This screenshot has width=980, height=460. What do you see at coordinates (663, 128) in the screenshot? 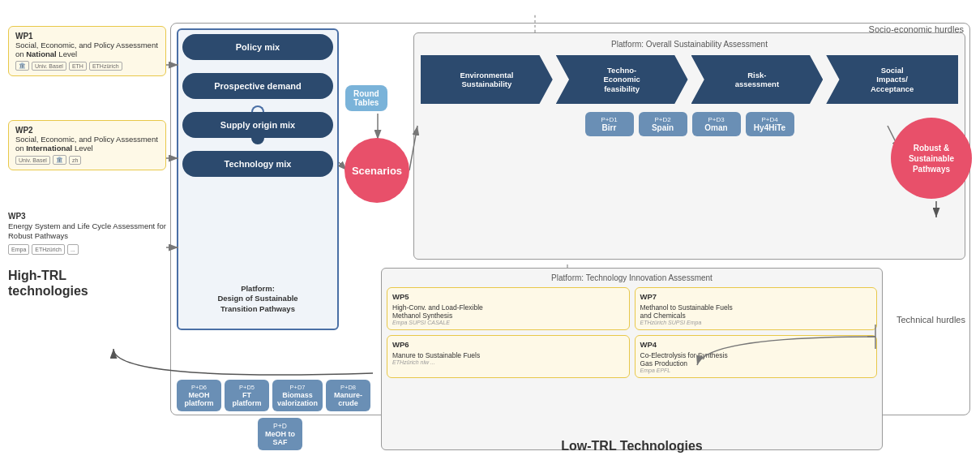
I see `pd2-name: Spain` at bounding box center [663, 128].